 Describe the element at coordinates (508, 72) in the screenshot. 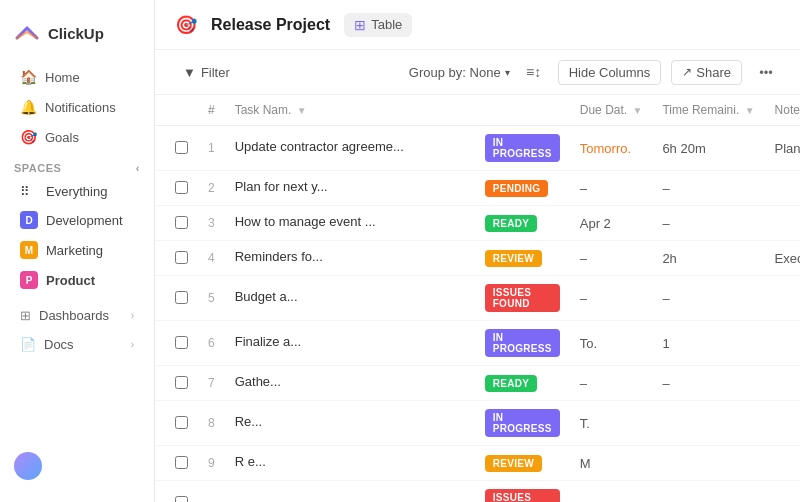

I see `group-by-chevron: ▾` at that location.